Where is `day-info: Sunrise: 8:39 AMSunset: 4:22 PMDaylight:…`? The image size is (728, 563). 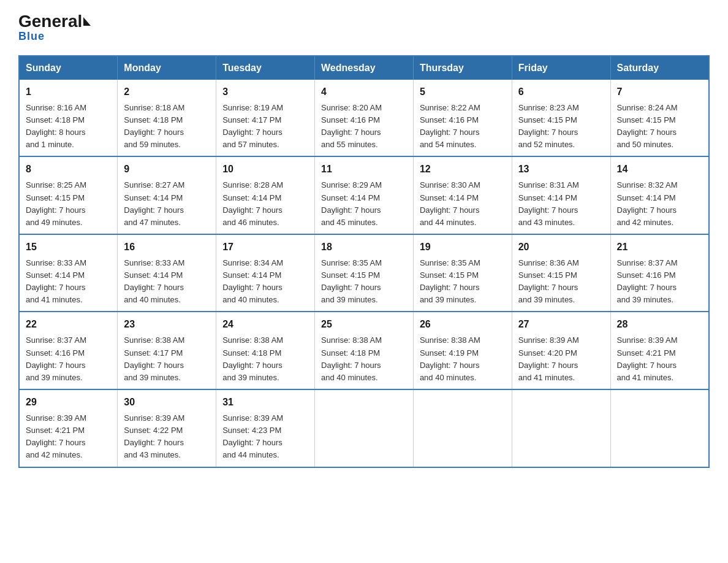 day-info: Sunrise: 8:39 AMSunset: 4:22 PMDaylight:… is located at coordinates (154, 437).